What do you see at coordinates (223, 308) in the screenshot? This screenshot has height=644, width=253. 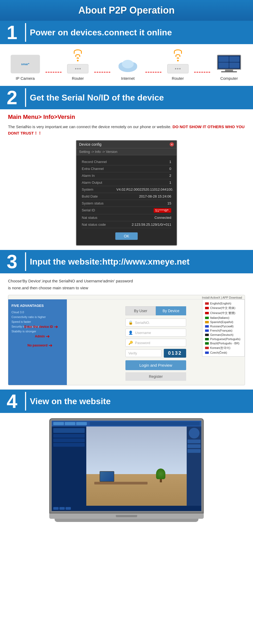 I see `lang-chinese-simple: Chinese(中文·简体)` at bounding box center [223, 308].